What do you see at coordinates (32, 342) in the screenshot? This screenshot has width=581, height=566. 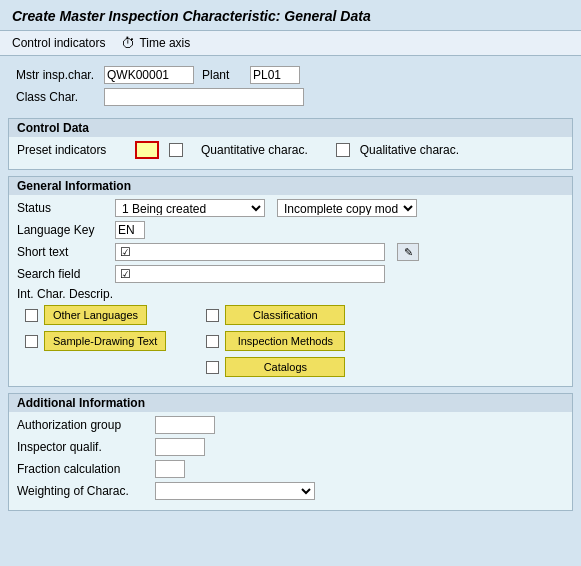 I see `sample-drawing-checkbox` at bounding box center [32, 342].